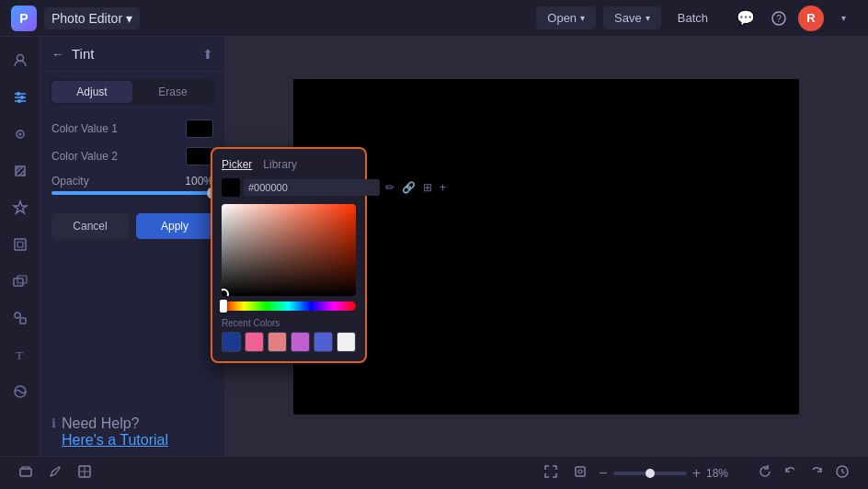  What do you see at coordinates (53, 423) in the screenshot?
I see `info-icon: ℹ` at bounding box center [53, 423].